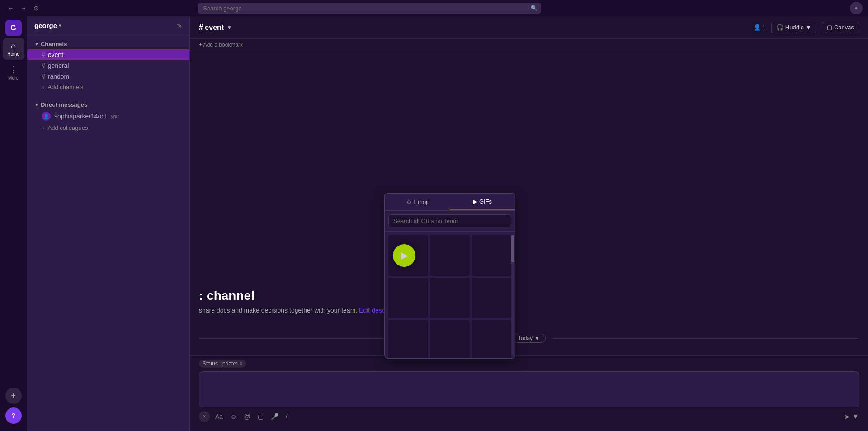  What do you see at coordinates (856, 8) in the screenshot?
I see `notification-button: ●` at bounding box center [856, 8].